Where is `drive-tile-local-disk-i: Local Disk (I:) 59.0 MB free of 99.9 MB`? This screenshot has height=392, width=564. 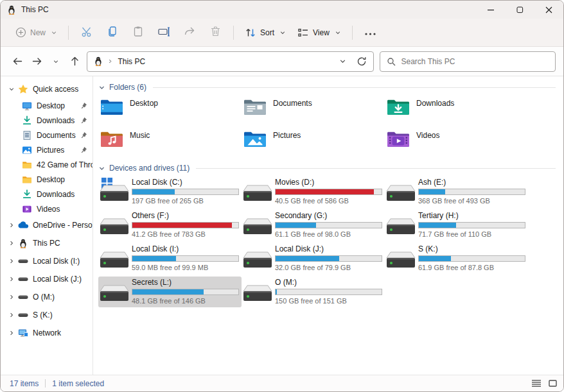 drive-tile-local-disk-i: Local Disk (I:) 59.0 MB free of 99.9 MB is located at coordinates (170, 259).